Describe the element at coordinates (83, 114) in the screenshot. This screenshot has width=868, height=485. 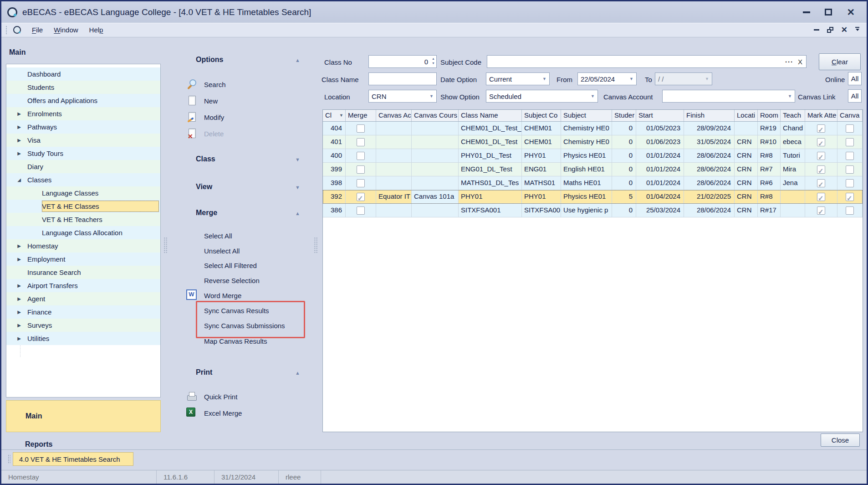
I see `sidebar-item-enrolments: ▶Enrolments` at that location.